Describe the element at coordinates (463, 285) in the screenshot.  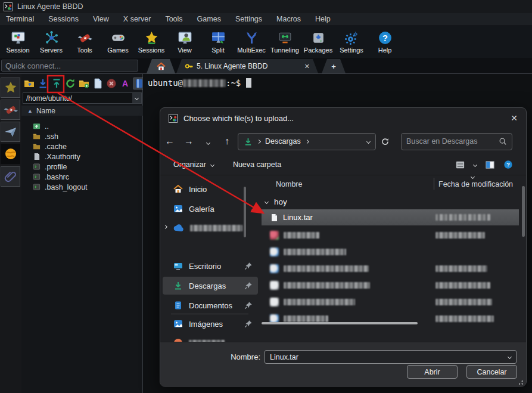
I see `redacted-date` at that location.